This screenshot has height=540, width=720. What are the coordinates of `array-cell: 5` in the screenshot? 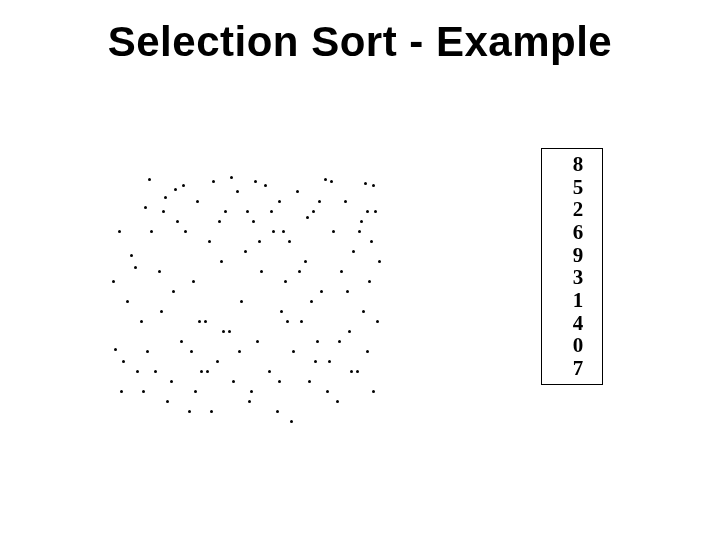 It's located at (572, 188).